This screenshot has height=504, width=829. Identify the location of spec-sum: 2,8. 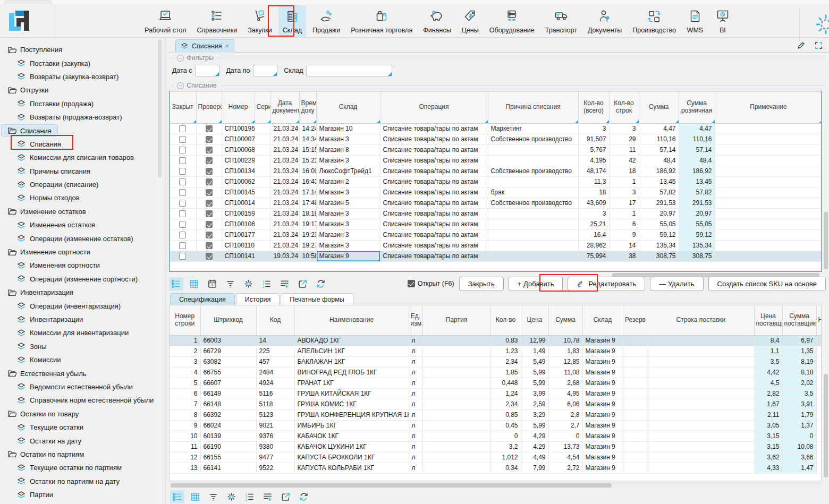
(565, 415).